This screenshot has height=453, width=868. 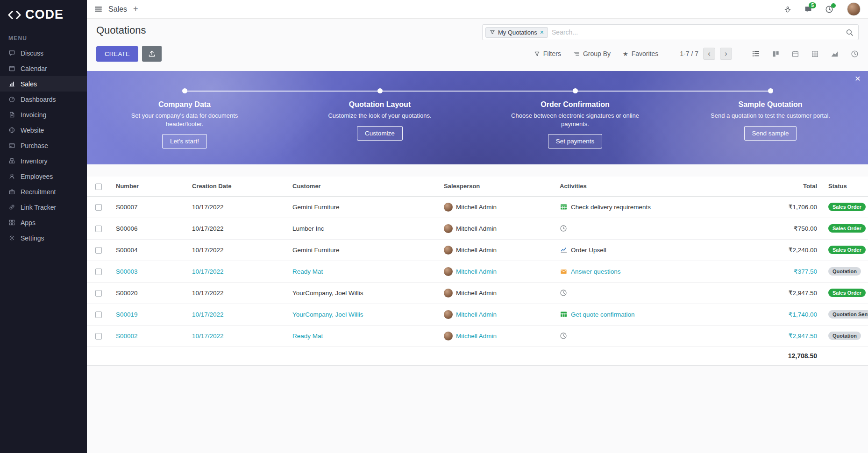 I want to click on sidebar-item-recruitment: Recruitment, so click(x=43, y=191).